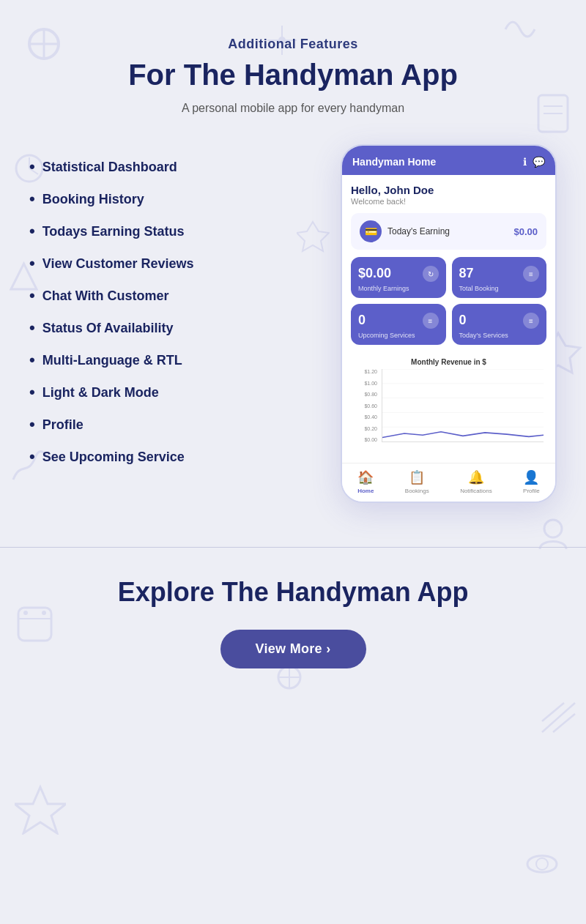 The image size is (586, 924). What do you see at coordinates (293, 75) in the screenshot?
I see `main-title: For The Handyman App` at bounding box center [293, 75].